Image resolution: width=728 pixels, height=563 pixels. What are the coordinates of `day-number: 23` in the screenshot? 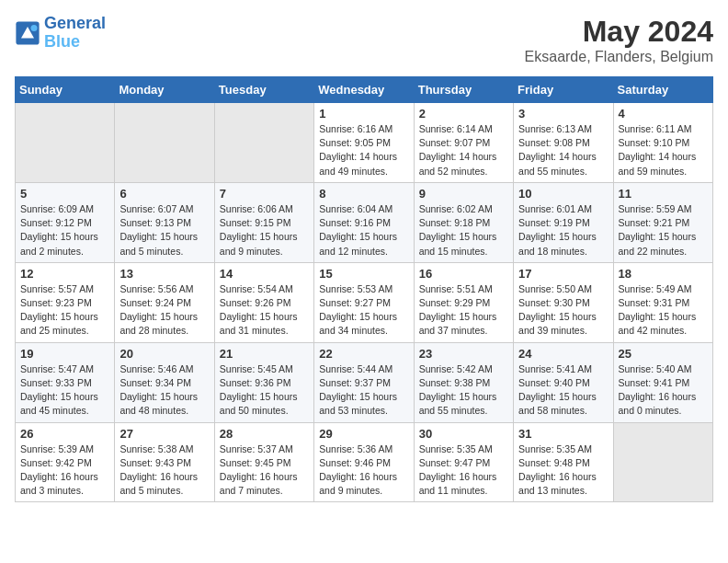 It's located at (463, 353).